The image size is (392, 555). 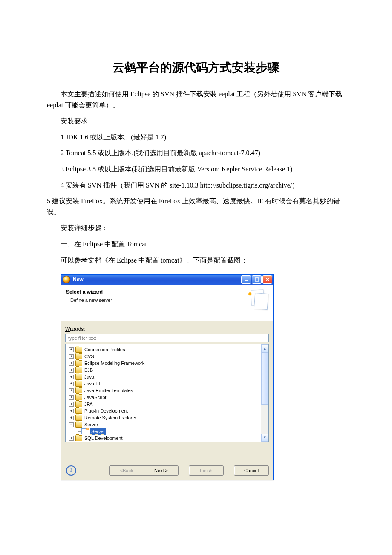 I want to click on tree-node-label: CVS, so click(x=89, y=356).